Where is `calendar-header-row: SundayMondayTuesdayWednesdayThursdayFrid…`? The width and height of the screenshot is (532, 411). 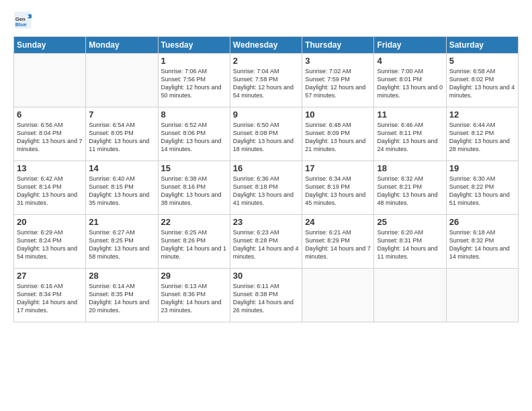
calendar-header-row: SundayMondayTuesdayWednesdayThursdayFrid… is located at coordinates (266, 46).